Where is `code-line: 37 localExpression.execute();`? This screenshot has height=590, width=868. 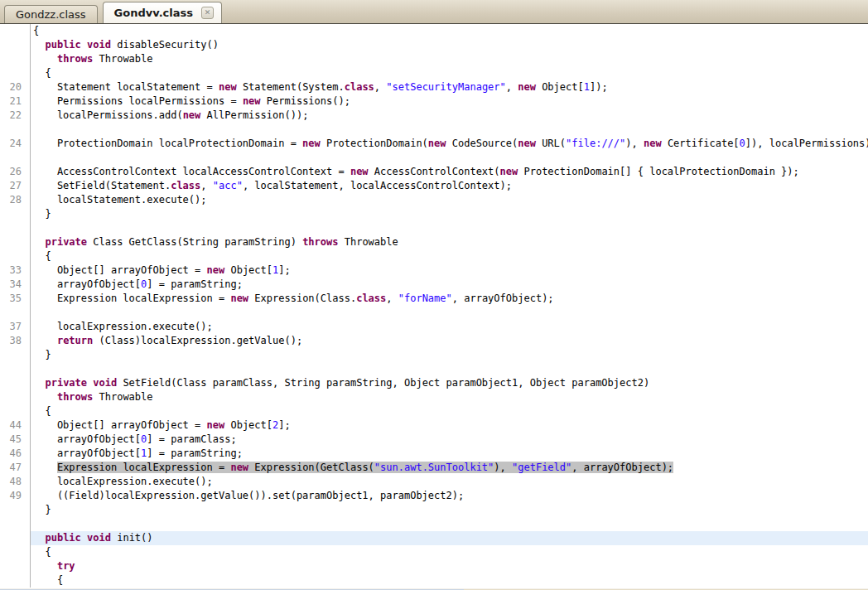 code-line: 37 localExpression.execute(); is located at coordinates (434, 326).